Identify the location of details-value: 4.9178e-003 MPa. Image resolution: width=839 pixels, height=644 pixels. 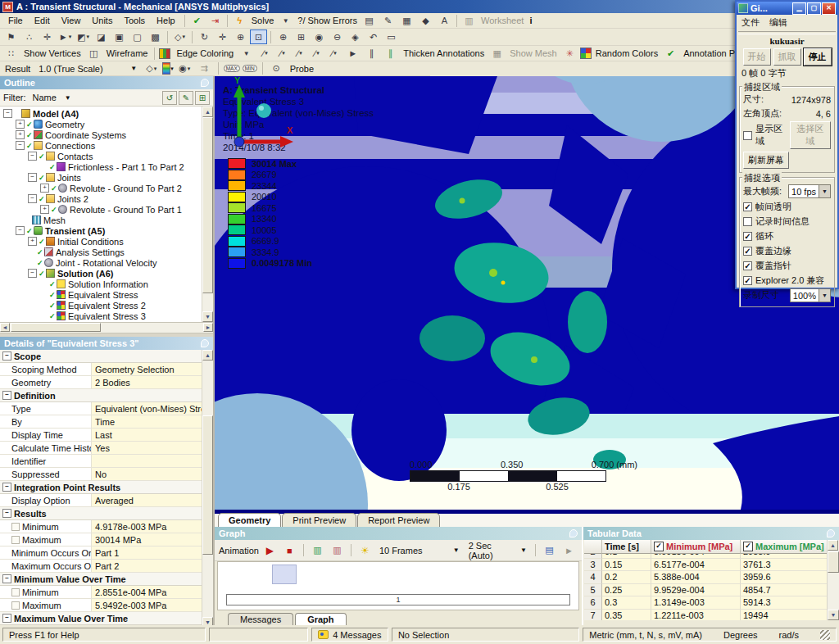
(147, 526).